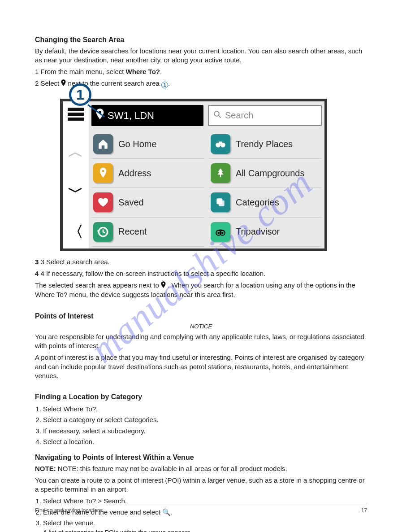 Image resolution: width=402 pixels, height=532 pixels. Describe the element at coordinates (205, 442) in the screenshot. I see `cat-step-4: Select a location.` at that location.